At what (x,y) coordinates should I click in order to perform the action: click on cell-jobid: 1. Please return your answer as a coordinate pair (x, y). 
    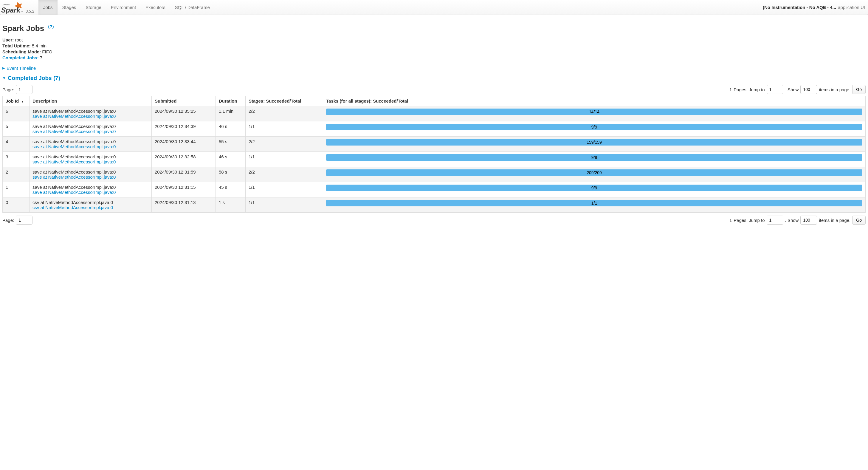
    Looking at the image, I should click on (16, 190).